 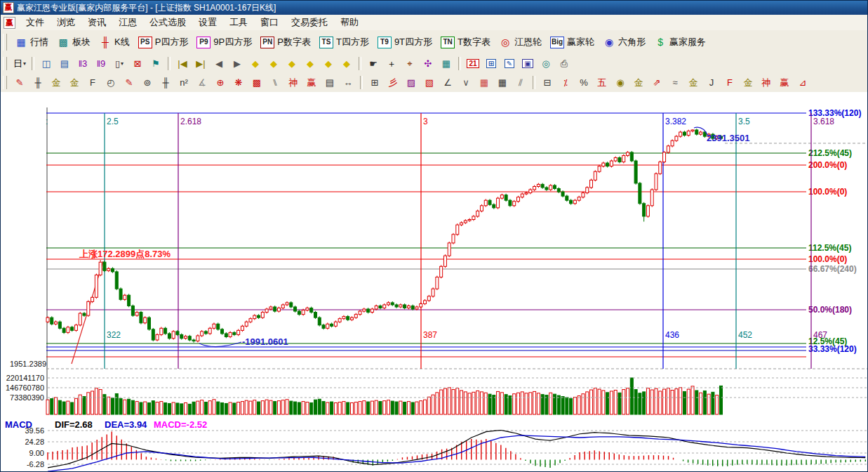 I want to click on save-icon: ▣, so click(x=528, y=63).